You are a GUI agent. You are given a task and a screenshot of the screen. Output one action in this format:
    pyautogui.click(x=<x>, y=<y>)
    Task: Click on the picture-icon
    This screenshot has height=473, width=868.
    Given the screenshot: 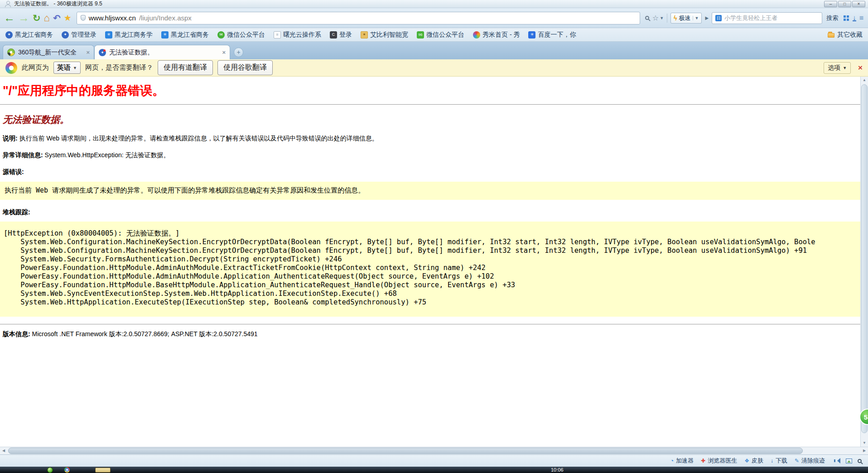 What is the action you would take?
    pyautogui.click(x=849, y=461)
    